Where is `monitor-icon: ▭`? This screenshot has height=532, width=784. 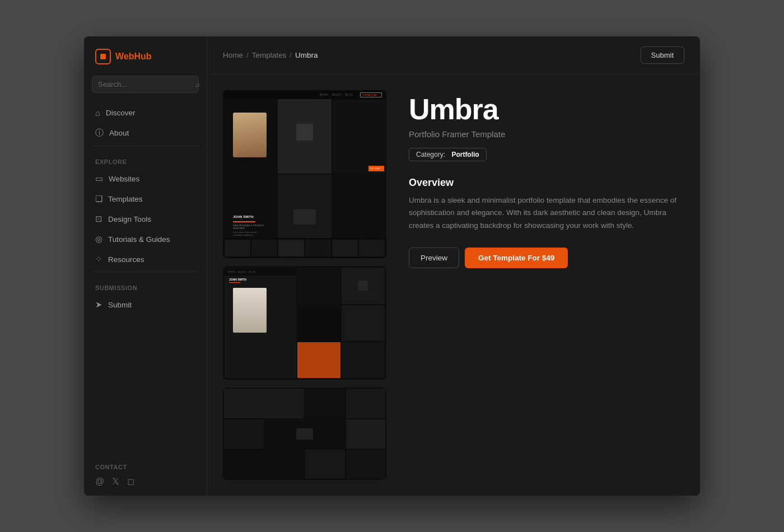
monitor-icon: ▭ is located at coordinates (99, 179).